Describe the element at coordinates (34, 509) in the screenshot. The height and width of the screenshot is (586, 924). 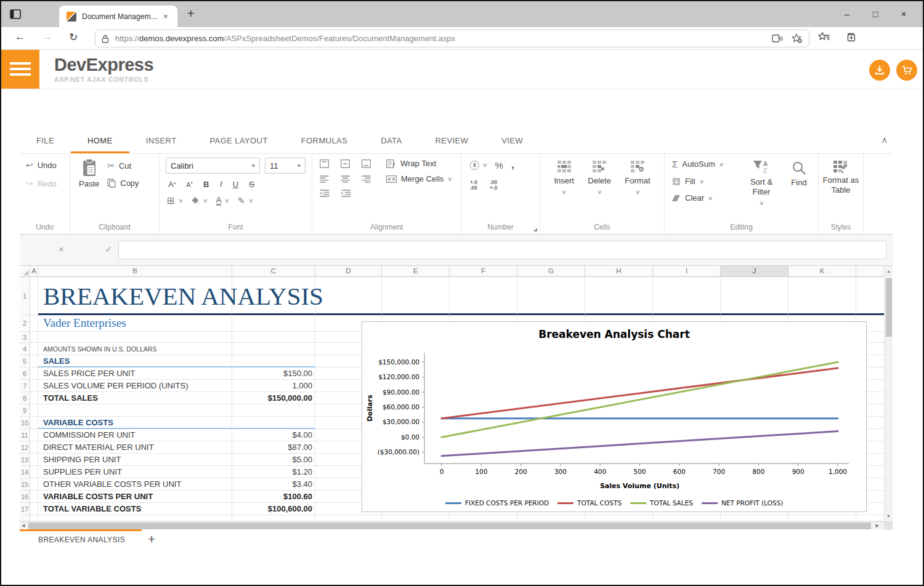
I see `cell-a17` at that location.